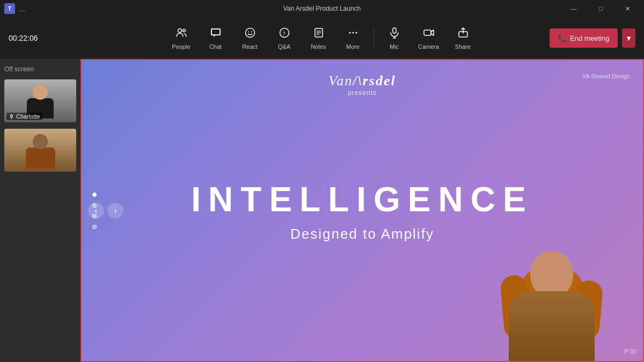  I want to click on window-controls: — □ ✕, so click(601, 9).